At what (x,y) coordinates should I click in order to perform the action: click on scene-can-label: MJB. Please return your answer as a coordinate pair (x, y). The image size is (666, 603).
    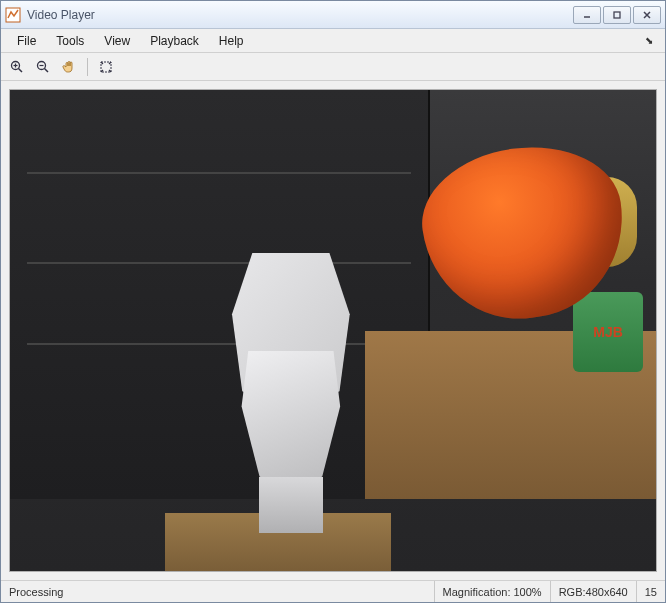
    Looking at the image, I should click on (608, 332).